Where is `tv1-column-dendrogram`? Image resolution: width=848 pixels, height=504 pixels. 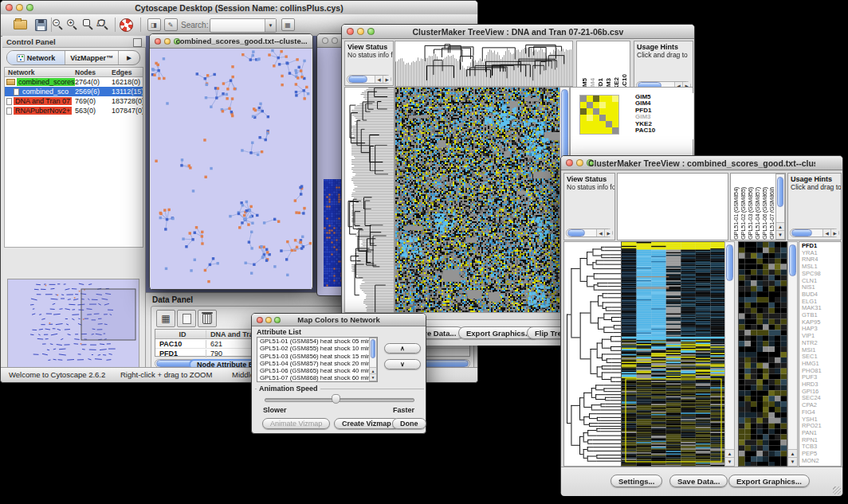
tv1-column-dendrogram is located at coordinates (484, 64).